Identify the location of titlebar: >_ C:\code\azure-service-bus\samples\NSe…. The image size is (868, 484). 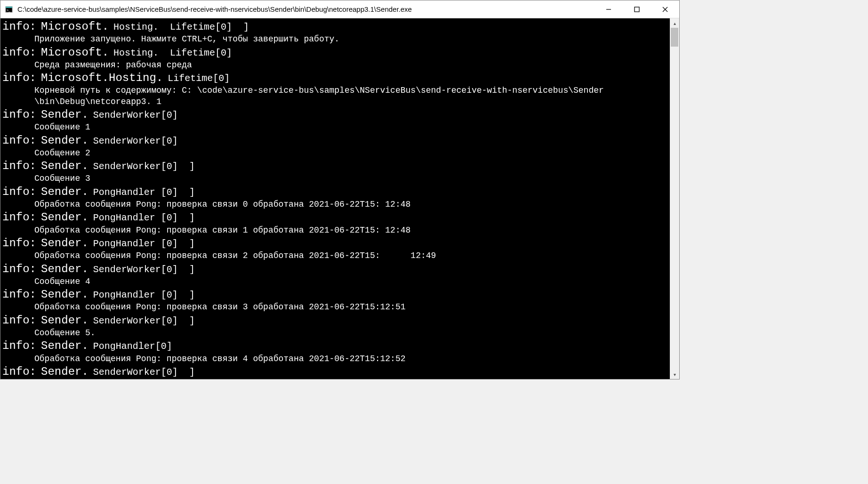
(340, 9).